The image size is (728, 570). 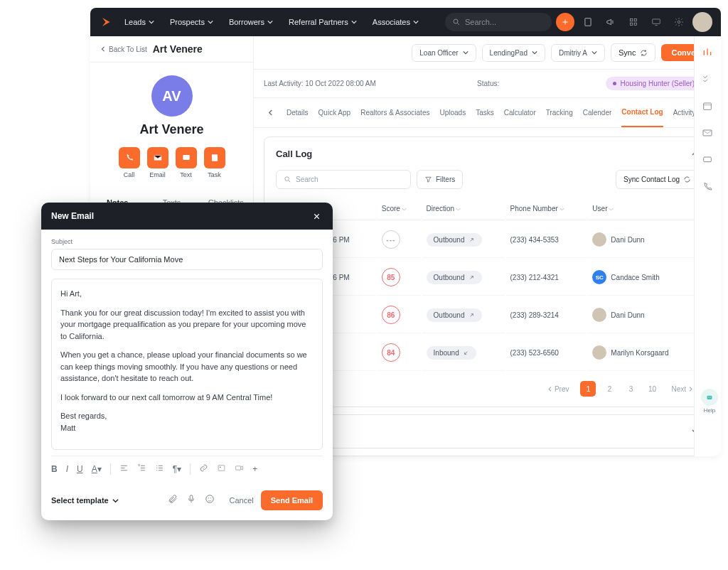 What do you see at coordinates (702, 22) in the screenshot?
I see `user-avatar` at bounding box center [702, 22].